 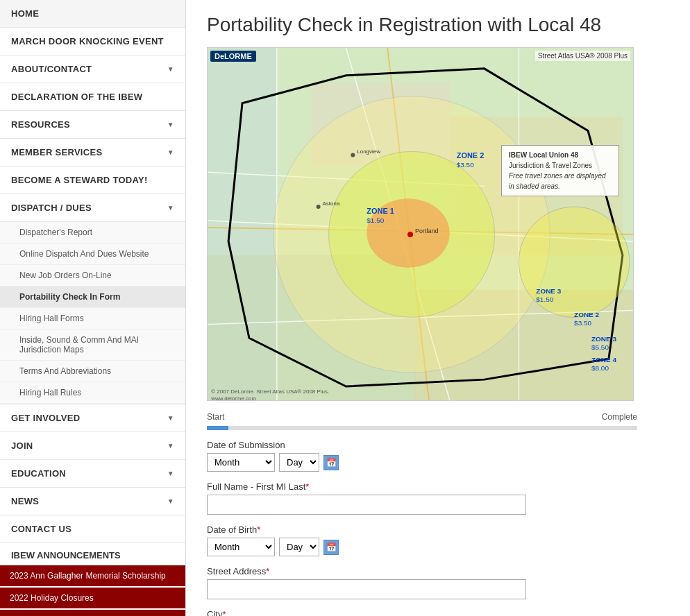 I want to click on svg-text: ZONE 1, so click(x=380, y=211).